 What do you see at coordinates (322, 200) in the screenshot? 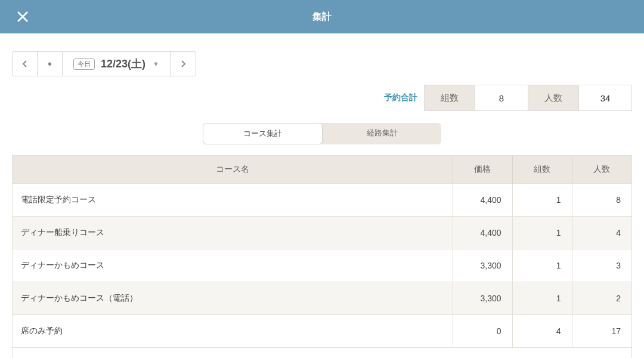
I see `table-row: 電話限定予約コース4,40018` at bounding box center [322, 200].